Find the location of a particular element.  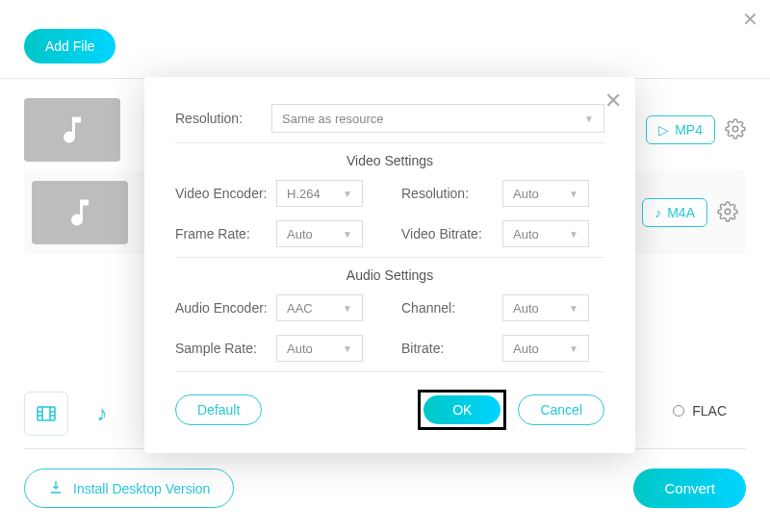

format-label: M4A is located at coordinates (681, 213).